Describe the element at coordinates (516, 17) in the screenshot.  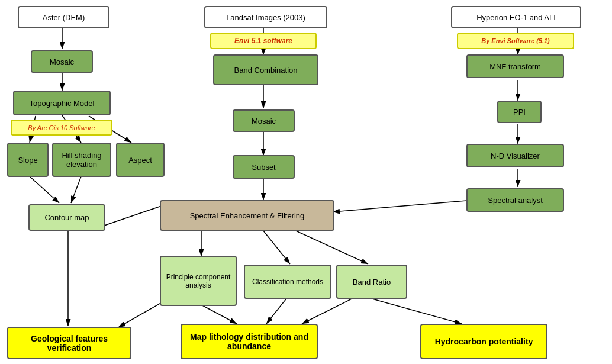
I see `hyperion-title: Hyperion EO-1 and ALI` at that location.